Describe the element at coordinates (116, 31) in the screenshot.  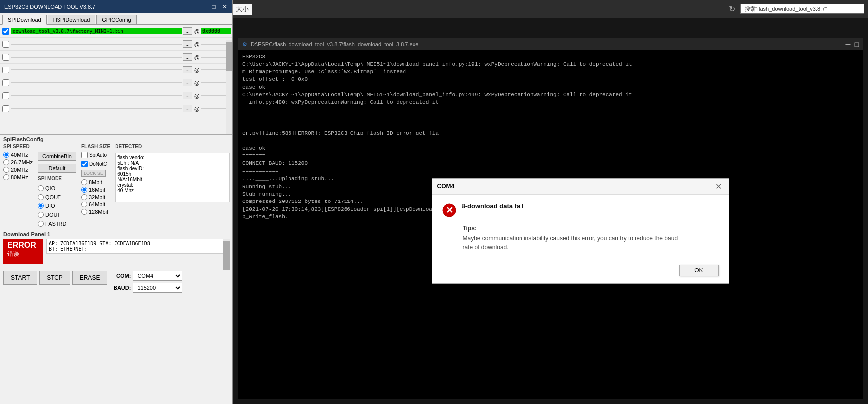
I see `file-row-0: download_tool_v3.8.7\factory_MINI-1.bin …` at that location.